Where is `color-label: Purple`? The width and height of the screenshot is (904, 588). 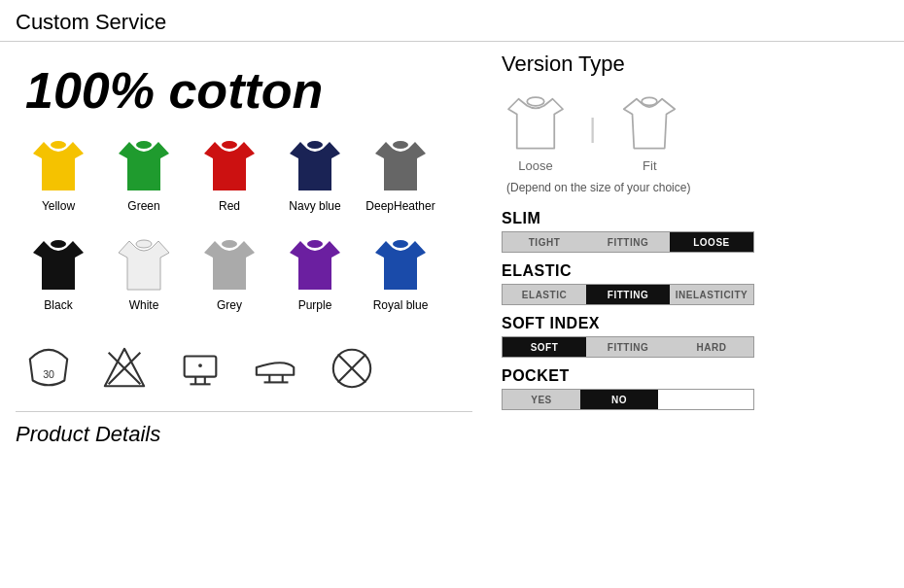
color-label: Purple is located at coordinates (315, 305).